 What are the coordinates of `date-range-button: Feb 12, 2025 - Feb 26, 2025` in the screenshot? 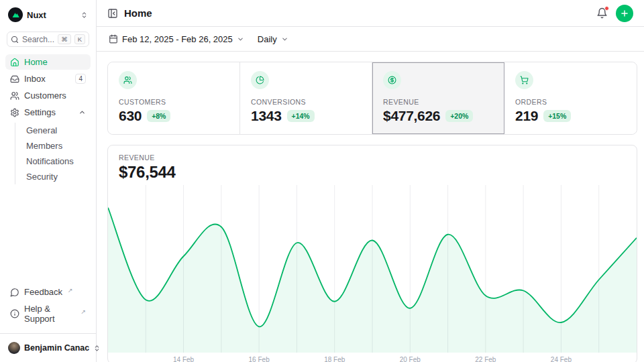 It's located at (176, 39).